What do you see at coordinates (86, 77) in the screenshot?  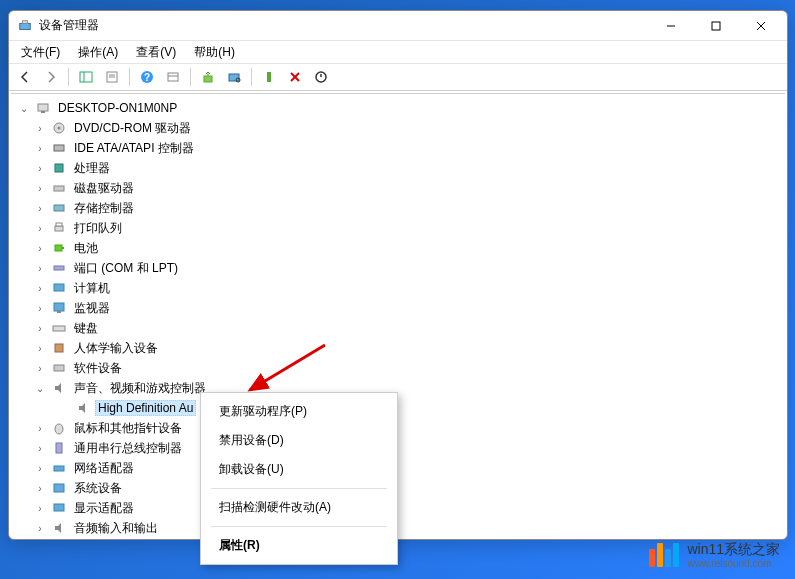 I see `show-hide-tree-button` at bounding box center [86, 77].